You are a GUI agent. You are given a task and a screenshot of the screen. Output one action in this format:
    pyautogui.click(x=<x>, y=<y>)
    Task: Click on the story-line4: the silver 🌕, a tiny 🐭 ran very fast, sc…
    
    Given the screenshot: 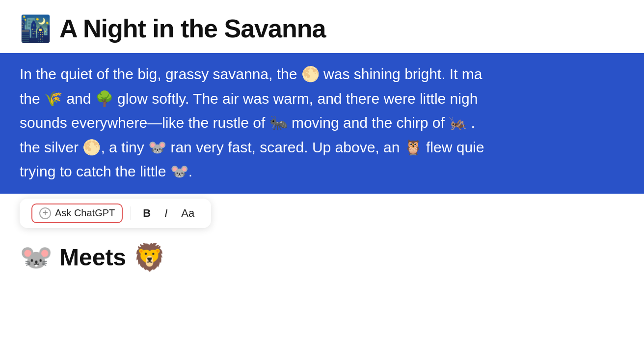 What is the action you would take?
    pyautogui.click(x=252, y=147)
    